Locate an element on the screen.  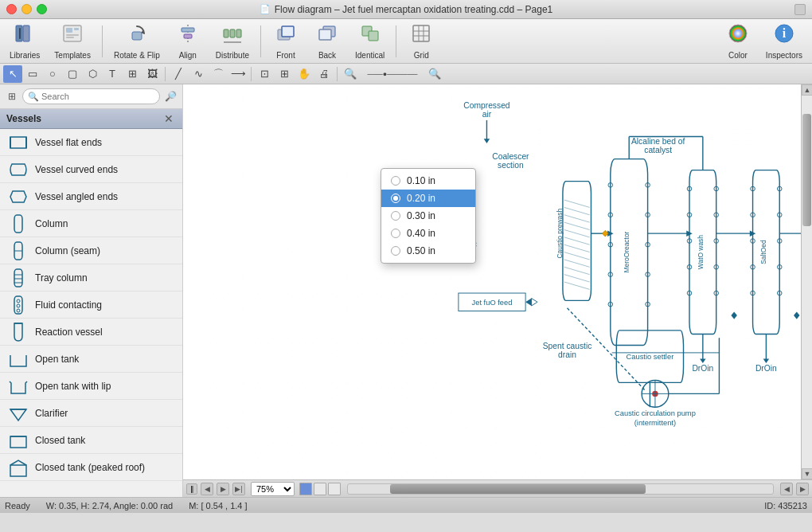
next-page-button: ▶ is located at coordinates (223, 489).